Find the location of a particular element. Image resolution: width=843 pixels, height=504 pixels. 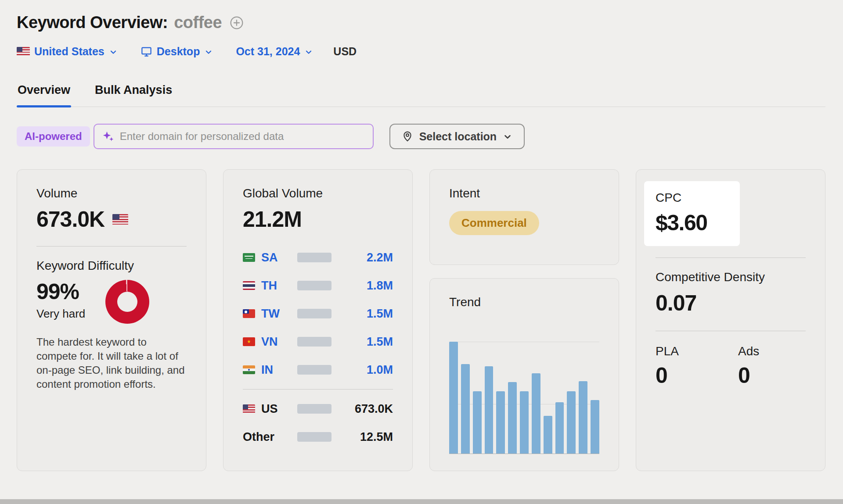

chart-baseline is located at coordinates (524, 454).